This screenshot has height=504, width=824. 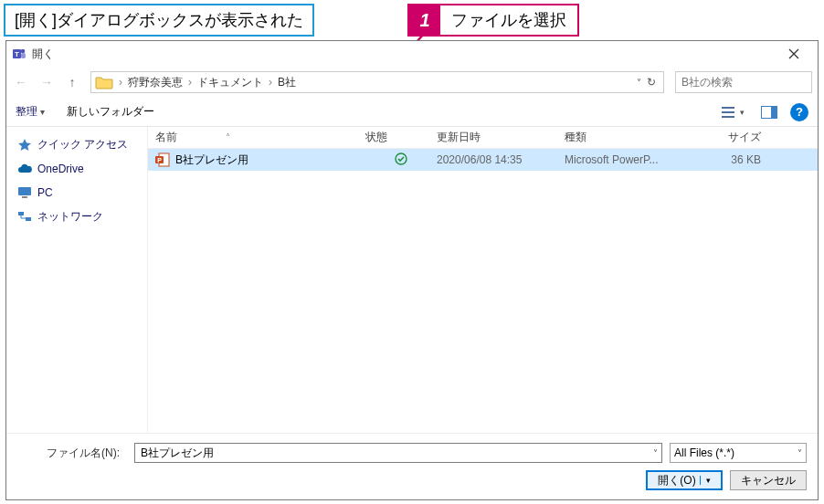 I want to click on view-options-button: ▾, so click(x=733, y=112).